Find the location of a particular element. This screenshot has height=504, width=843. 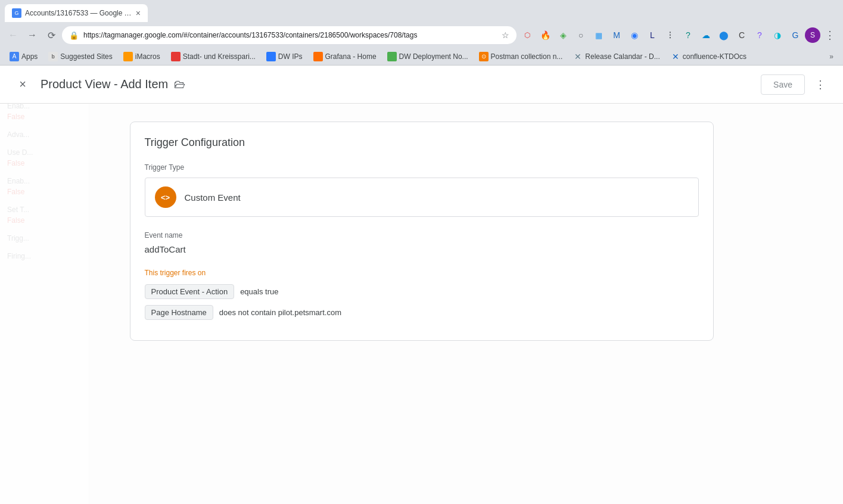

dw-deployment-favicon is located at coordinates (392, 57).